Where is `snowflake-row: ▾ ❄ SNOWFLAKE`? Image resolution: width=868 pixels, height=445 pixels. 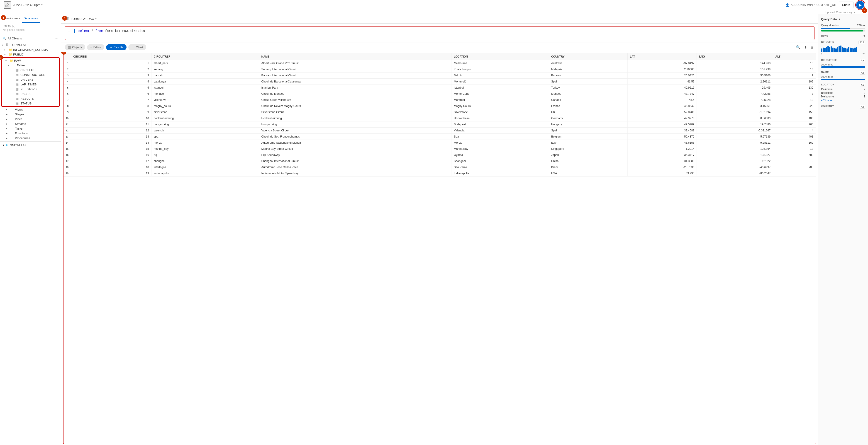 snowflake-row: ▾ ❄ SNOWFLAKE is located at coordinates (30, 145).